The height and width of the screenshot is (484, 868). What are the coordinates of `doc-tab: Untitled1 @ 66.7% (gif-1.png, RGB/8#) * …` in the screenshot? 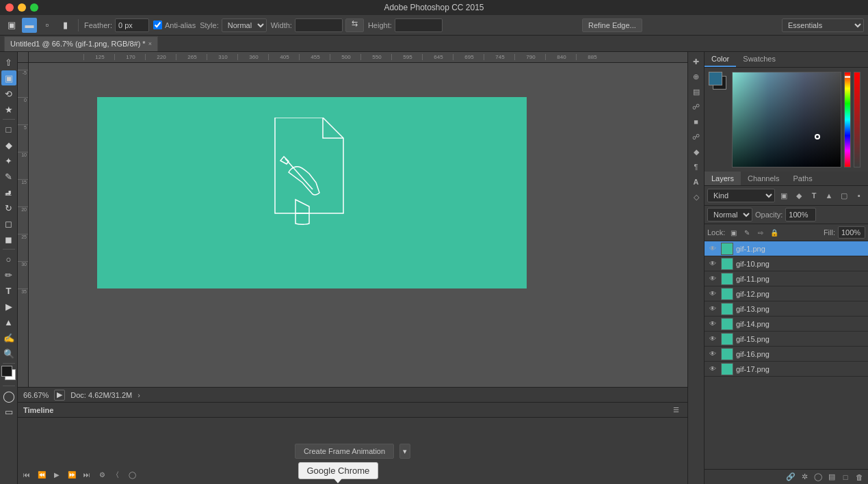 It's located at (81, 44).